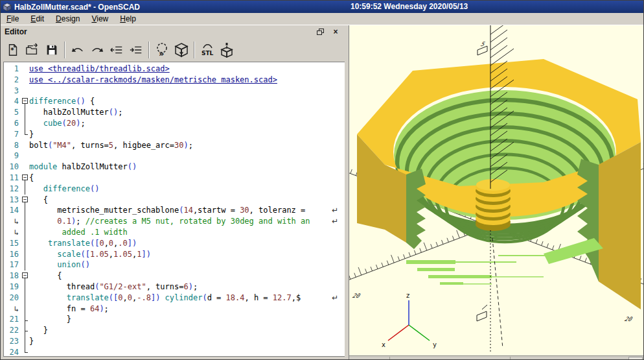  I want to click on code-row: 3, so click(174, 91).